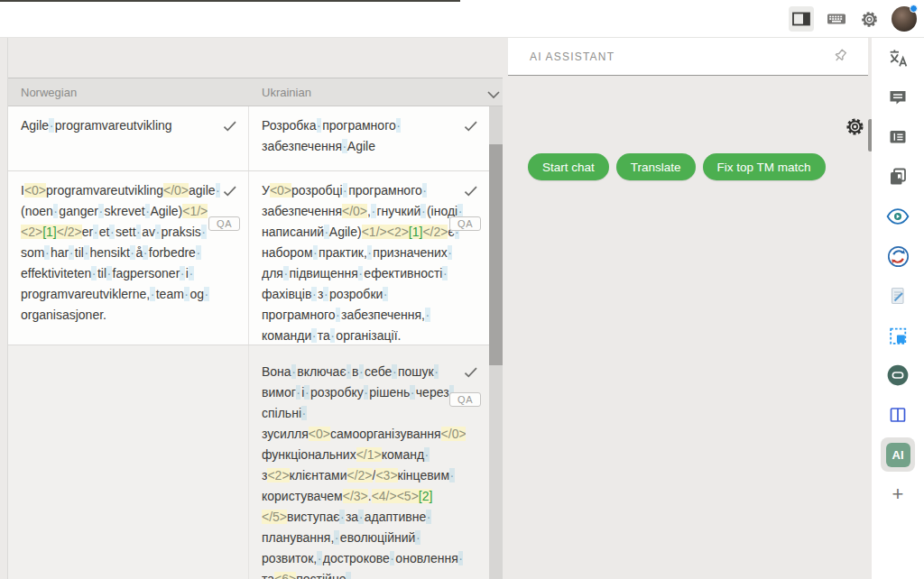  I want to click on avatar-status-badge, so click(913, 9).